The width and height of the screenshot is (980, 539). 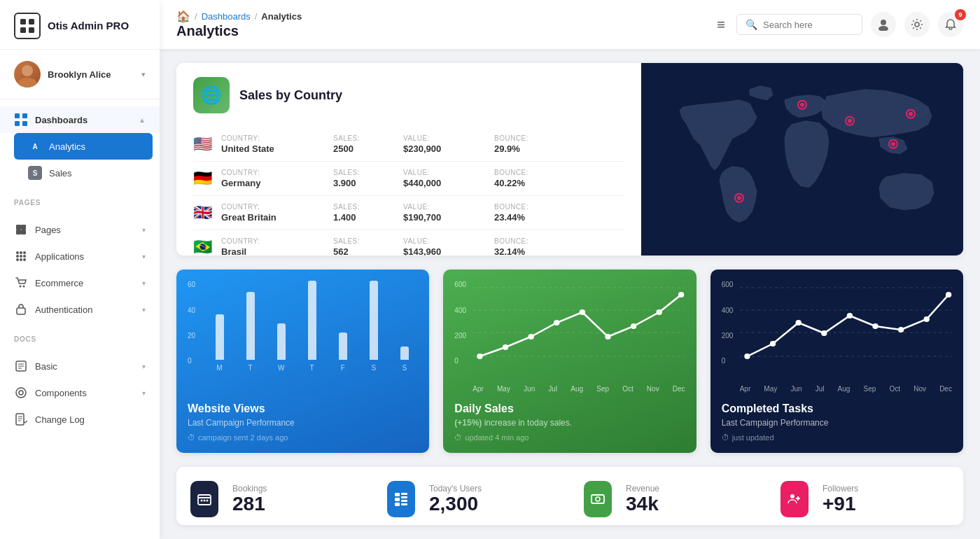 I want to click on logo-icon, so click(x=27, y=26).